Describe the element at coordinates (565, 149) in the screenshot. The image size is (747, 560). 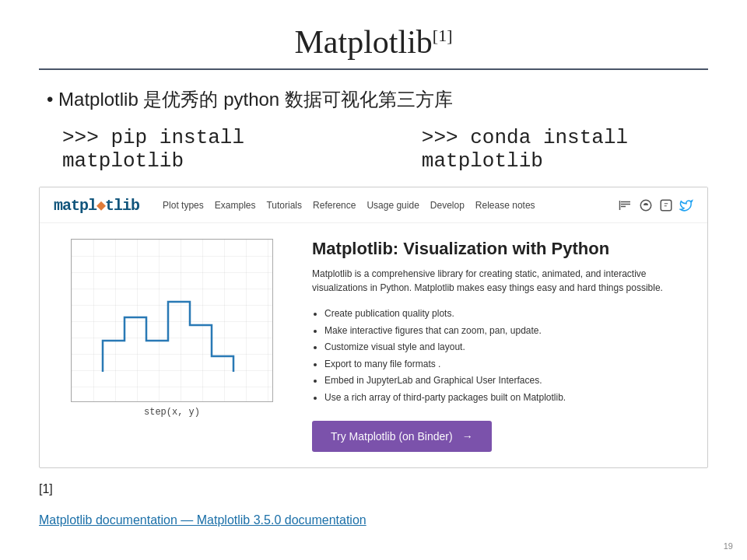
I see `conda-command: >>> conda install matplotlib` at that location.